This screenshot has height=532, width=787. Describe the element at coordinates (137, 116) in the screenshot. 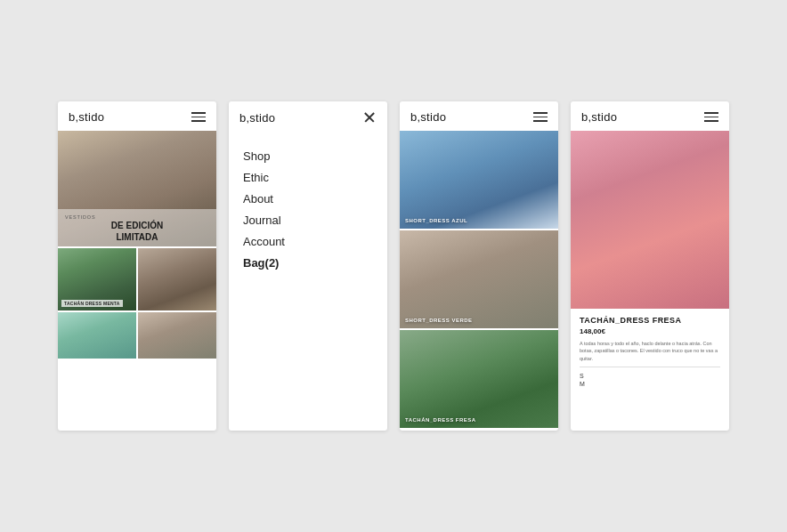

I see `screen1-header: b,stido` at that location.